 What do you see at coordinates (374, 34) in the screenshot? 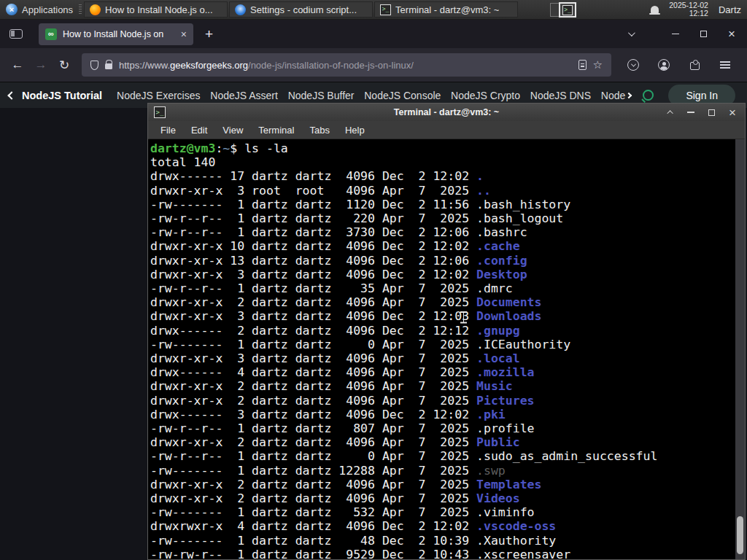
I see `browser-tab-bar: ∞ How to Install Node.js on × + ×` at bounding box center [374, 34].